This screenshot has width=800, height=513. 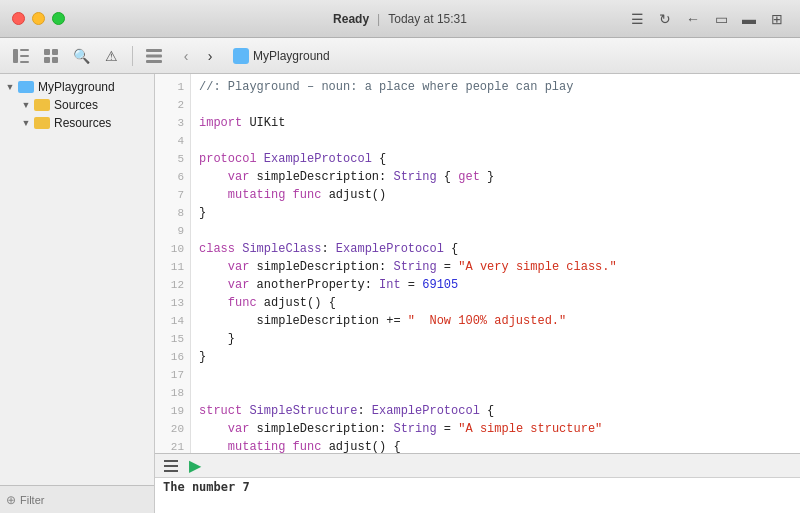 What do you see at coordinates (172, 321) in the screenshot?
I see `line-num-14: 14` at bounding box center [172, 321].